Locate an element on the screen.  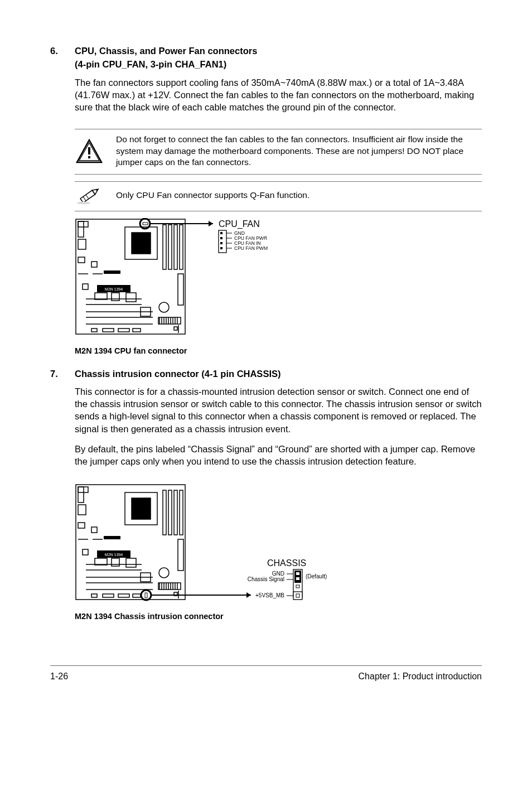
section7-body1: This connector is for a chassis-mounted … is located at coordinates (278, 410).